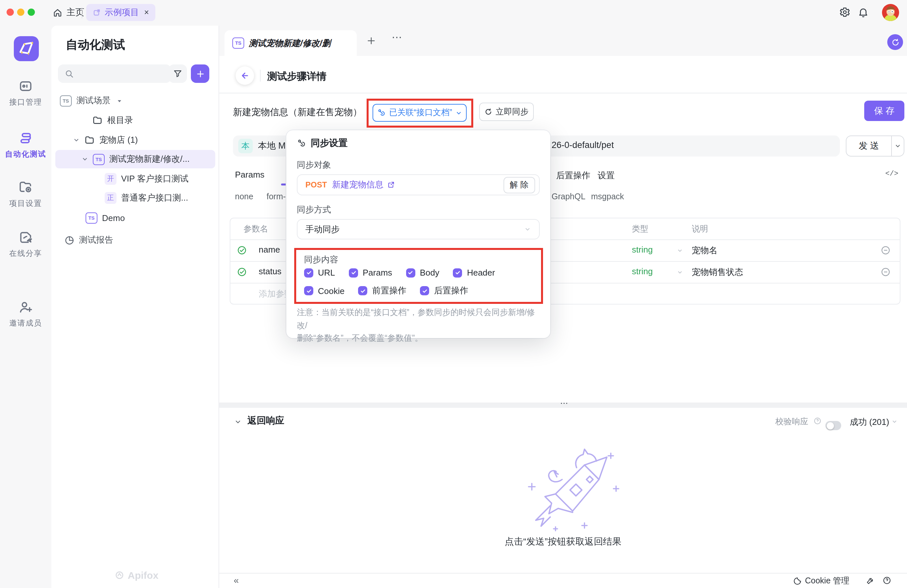  Describe the element at coordinates (845, 12) in the screenshot. I see `settings-gear-icon` at that location.